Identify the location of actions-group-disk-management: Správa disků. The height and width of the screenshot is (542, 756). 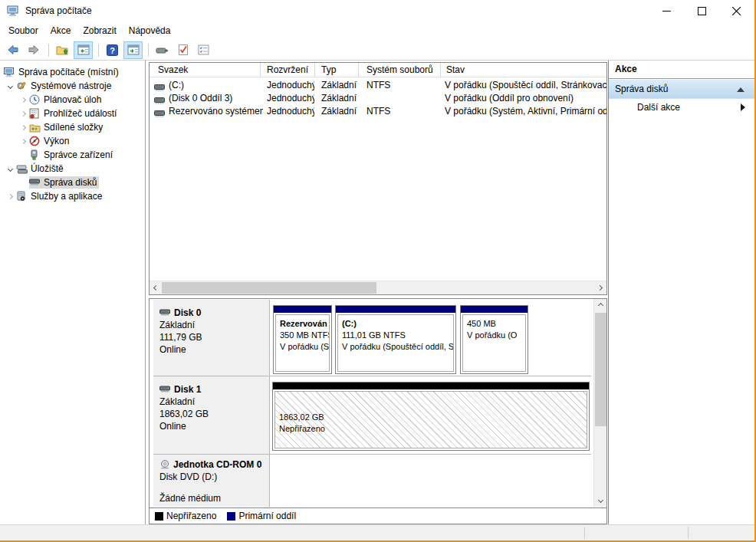
(682, 89).